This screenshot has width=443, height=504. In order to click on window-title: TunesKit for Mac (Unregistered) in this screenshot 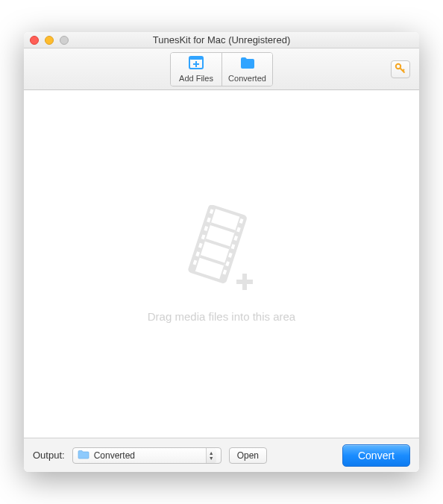, I will do `click(222, 40)`.